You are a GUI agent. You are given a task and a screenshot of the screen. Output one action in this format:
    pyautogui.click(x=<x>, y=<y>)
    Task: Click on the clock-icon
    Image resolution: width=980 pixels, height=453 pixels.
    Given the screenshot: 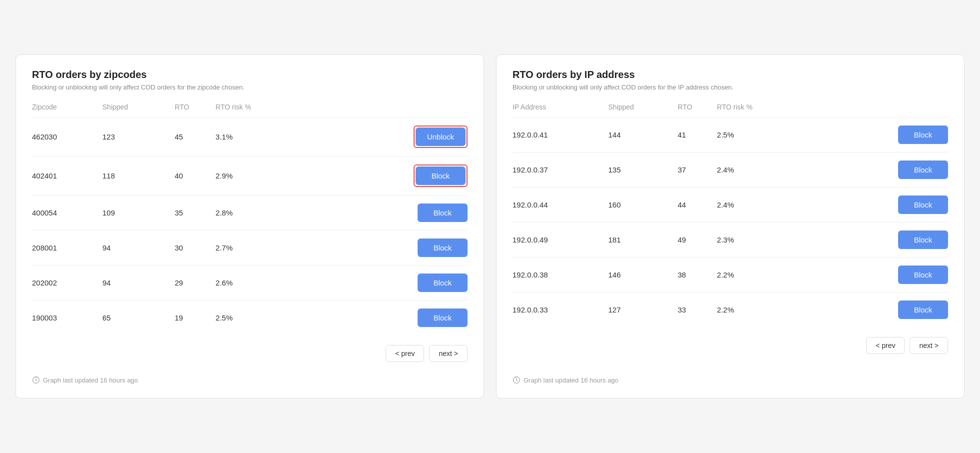 What is the action you would take?
    pyautogui.click(x=36, y=380)
    